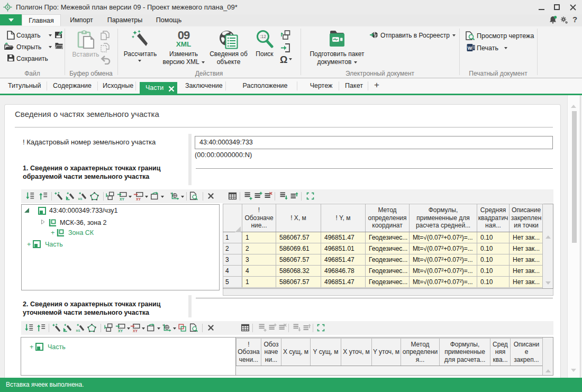 This screenshot has width=582, height=392. What do you see at coordinates (263, 37) in the screenshot?
I see `svg-text: :12` at bounding box center [263, 37].